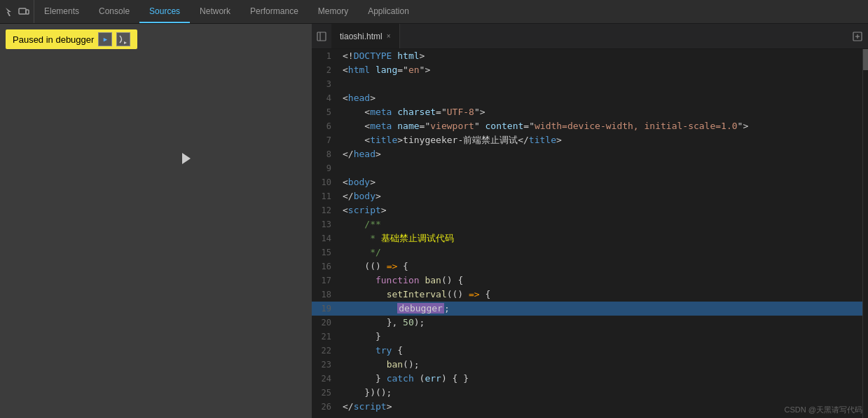  Describe the element at coordinates (17, 11) in the screenshot. I see `devtools-icon-group` at that location.